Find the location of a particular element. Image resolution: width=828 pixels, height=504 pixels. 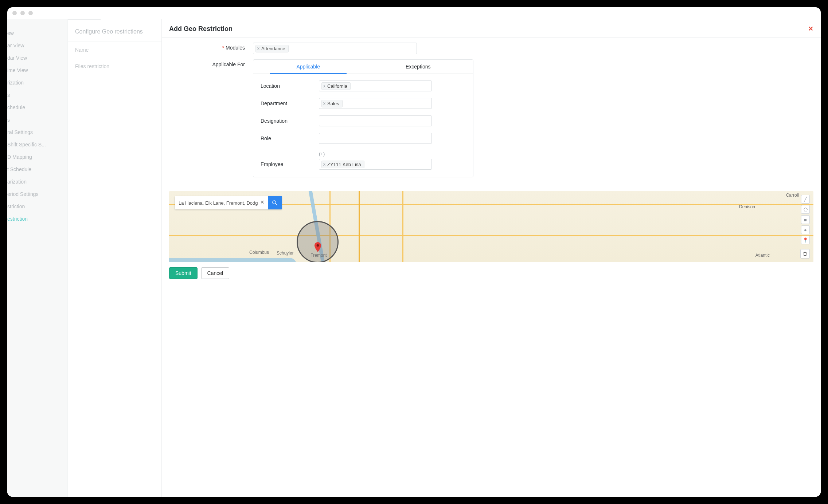

draw-marker-icon: 📍 is located at coordinates (805, 240).